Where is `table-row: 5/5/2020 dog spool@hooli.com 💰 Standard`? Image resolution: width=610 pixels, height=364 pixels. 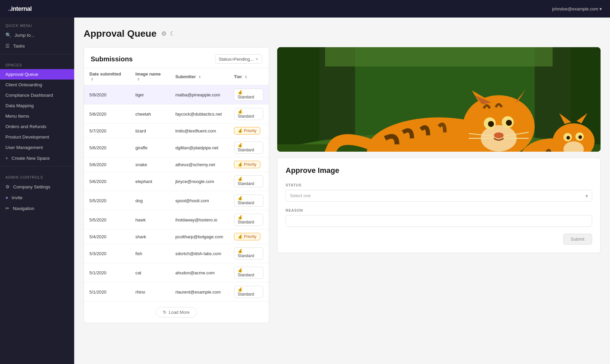 table-row: 5/5/2020 dog spool@hooli.com 💰 Standard is located at coordinates (176, 201).